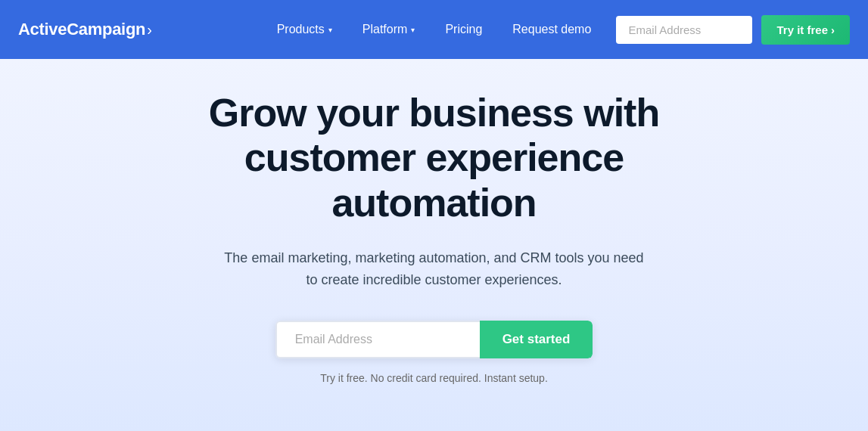  What do you see at coordinates (463, 29) in the screenshot?
I see `nav-pricing: Pricing` at bounding box center [463, 29].